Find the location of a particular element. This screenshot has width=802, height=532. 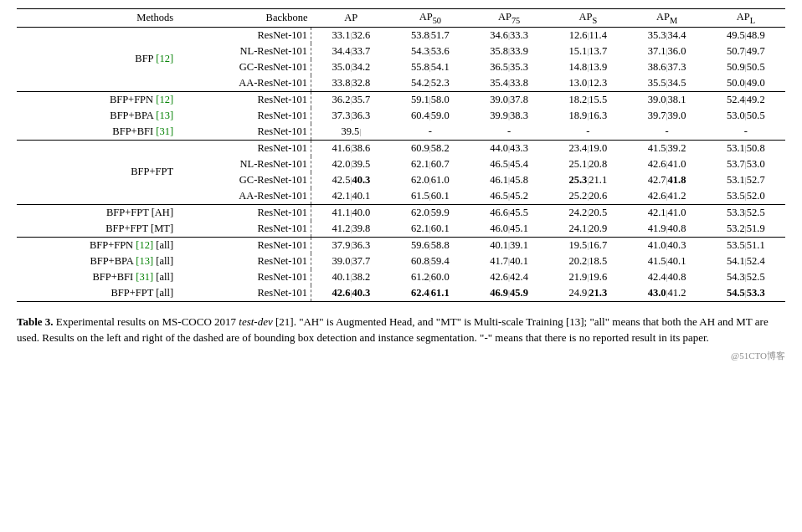

table-row: BFP+BFI [31] [all] ResNet-101 40.1|38.2 … is located at coordinates (401, 278).